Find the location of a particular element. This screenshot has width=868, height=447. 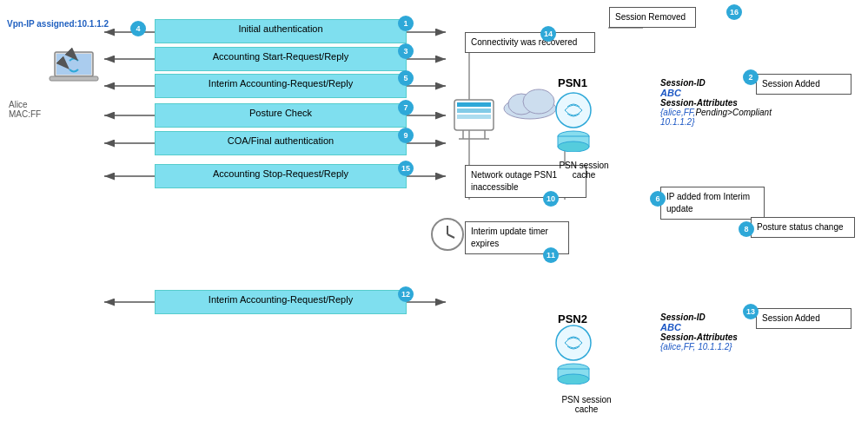

session-added-2-box: Session Added is located at coordinates (804, 319).